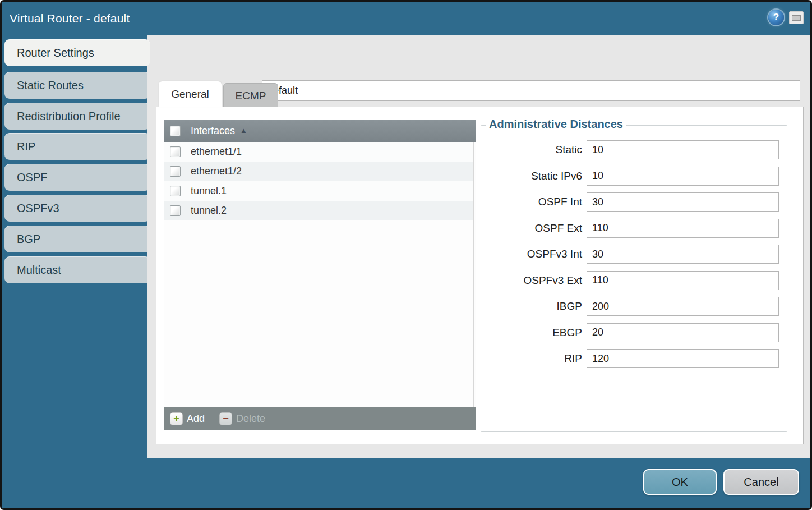 This screenshot has height=510, width=812. I want to click on tab-general: General, so click(190, 94).